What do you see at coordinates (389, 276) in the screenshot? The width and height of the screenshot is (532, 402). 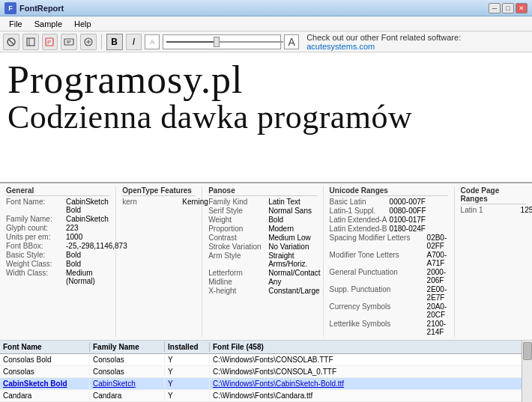 I see `info-row: General Punctuation2000-206F` at bounding box center [389, 276].